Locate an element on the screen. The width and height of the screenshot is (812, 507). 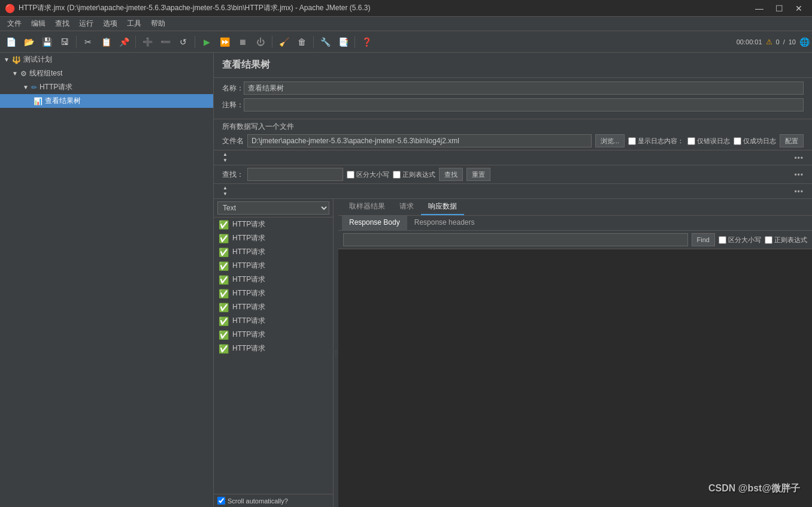
sidebar-item-resulttree: 📊 查看结果树 is located at coordinates (107, 101).